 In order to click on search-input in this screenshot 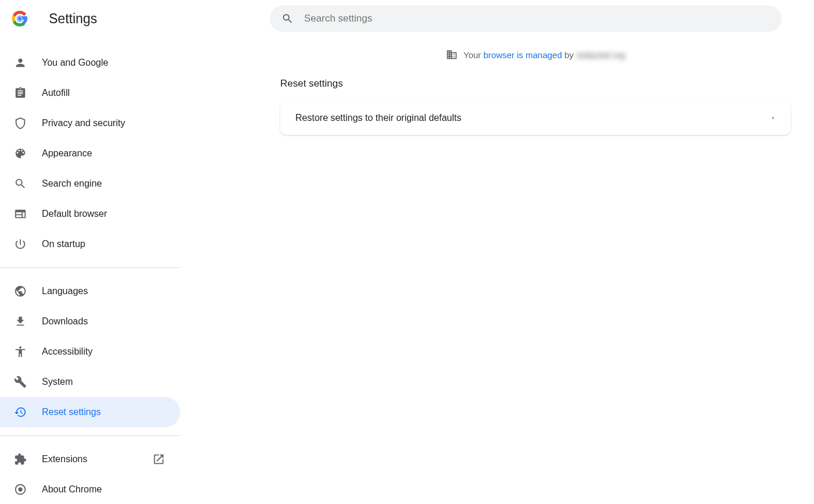, I will do `click(537, 19)`.